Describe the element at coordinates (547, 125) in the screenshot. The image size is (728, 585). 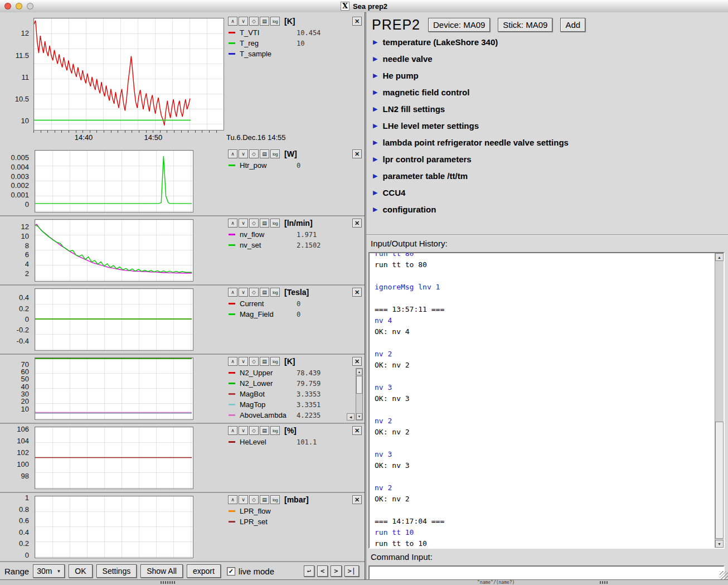
I see `tree-item: ▶LHe level meter settings` at that location.